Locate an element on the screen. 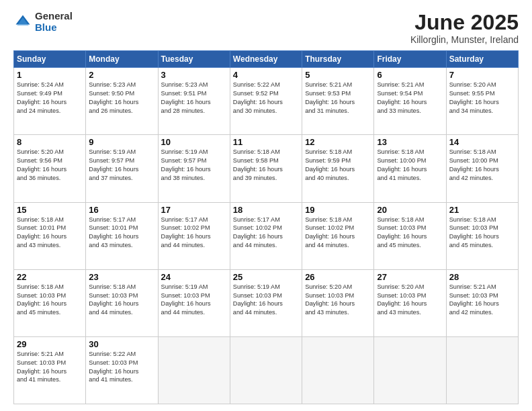 The image size is (532, 411). day-number: 27 is located at coordinates (410, 277).